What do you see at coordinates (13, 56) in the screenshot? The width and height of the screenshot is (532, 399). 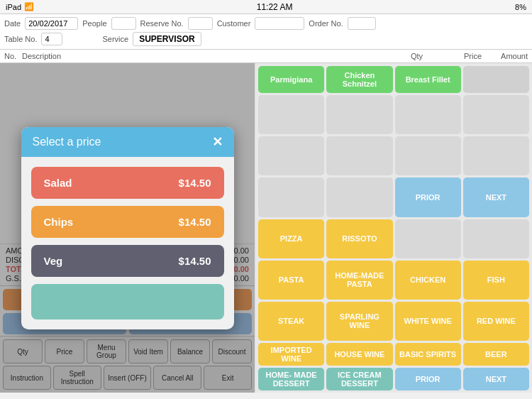 I see `col-no: No.` at bounding box center [13, 56].